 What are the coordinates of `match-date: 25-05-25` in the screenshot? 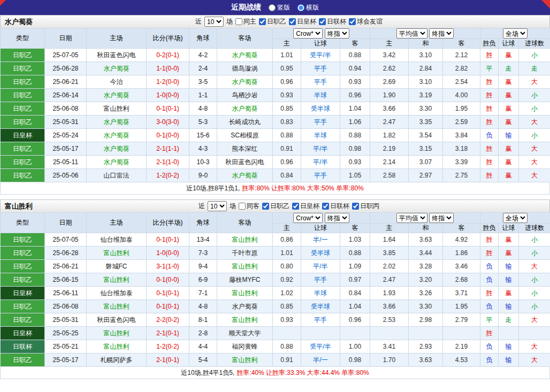 It's located at (66, 334).